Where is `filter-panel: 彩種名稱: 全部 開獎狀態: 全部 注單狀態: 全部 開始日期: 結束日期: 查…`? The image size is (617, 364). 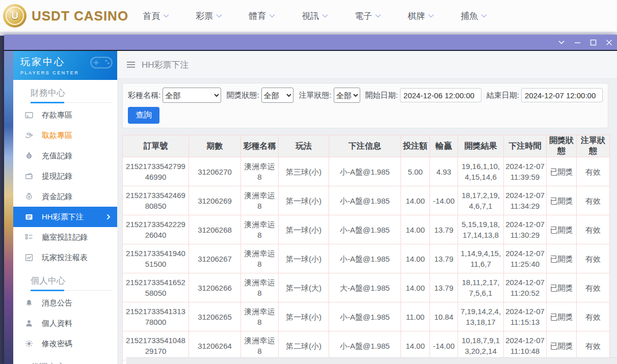 filter-panel: 彩種名稱: 全部 開獎狀態: 全部 注單狀態: 全部 開始日期: 結束日期: 查… is located at coordinates (365, 106).